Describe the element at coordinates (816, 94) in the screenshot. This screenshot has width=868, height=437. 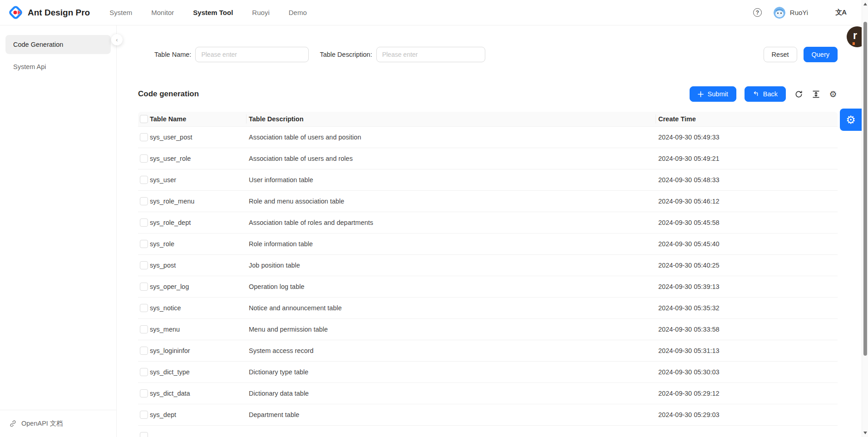
I see `column-height-icon` at that location.